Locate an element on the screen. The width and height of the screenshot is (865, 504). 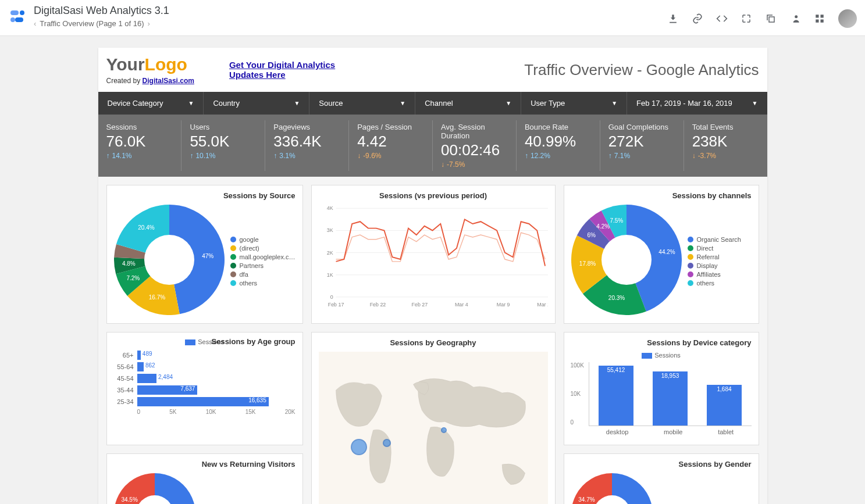
filter-daterange: Feb 17, 2019 - Mar 16, 2019▼ is located at coordinates (697, 103).